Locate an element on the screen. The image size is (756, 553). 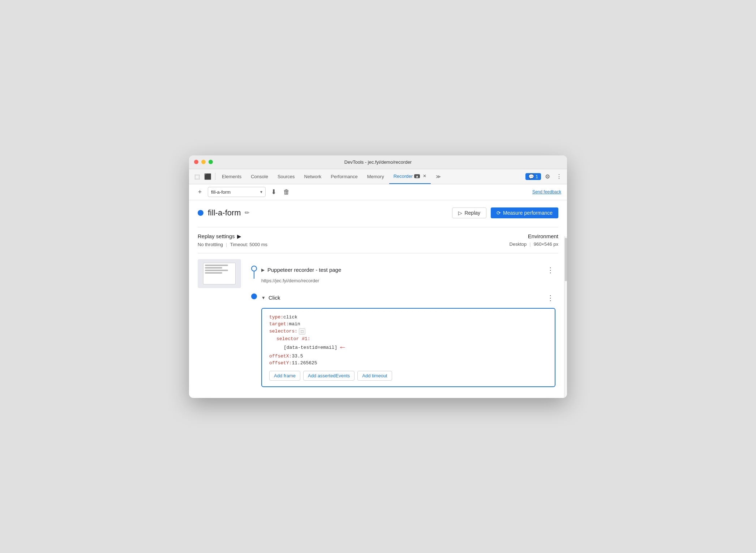
step-navigate-title: Puppeteer recorder - test page is located at coordinates (304, 270).